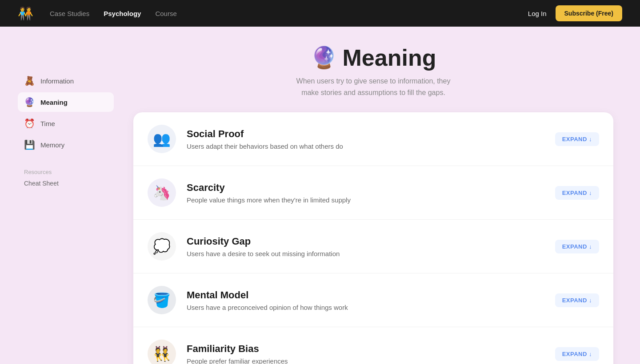 The image size is (640, 364). Describe the element at coordinates (113, 13) in the screenshot. I see `navbar-links: Case Studies Psychology Course` at that location.